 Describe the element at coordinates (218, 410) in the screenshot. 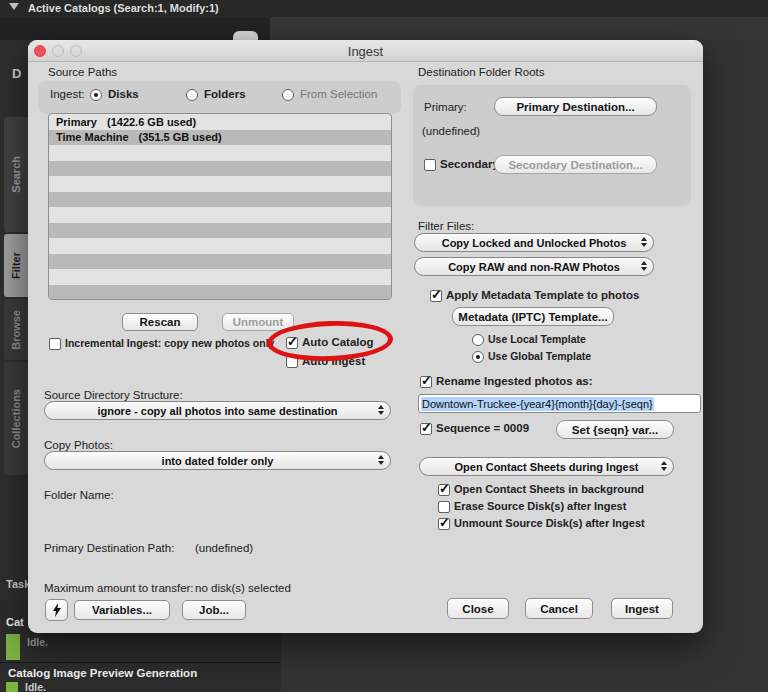

I see `source-dir-structure-dropdown: ignore - copy all photos into same desti…` at that location.